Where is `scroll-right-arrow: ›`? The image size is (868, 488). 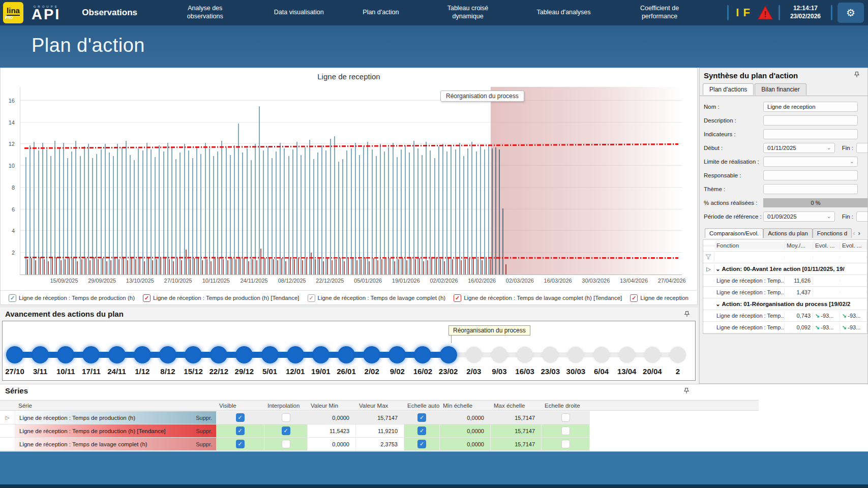 scroll-right-arrow: › is located at coordinates (859, 233).